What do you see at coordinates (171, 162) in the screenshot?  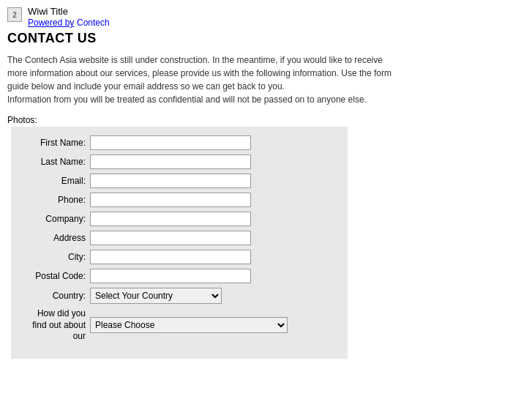 I see `last-name-input` at bounding box center [171, 162].